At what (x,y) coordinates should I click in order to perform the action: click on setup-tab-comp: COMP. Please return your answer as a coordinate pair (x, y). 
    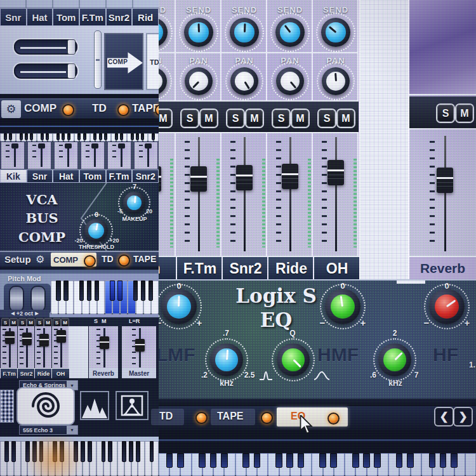
    Looking at the image, I should click on (74, 260).